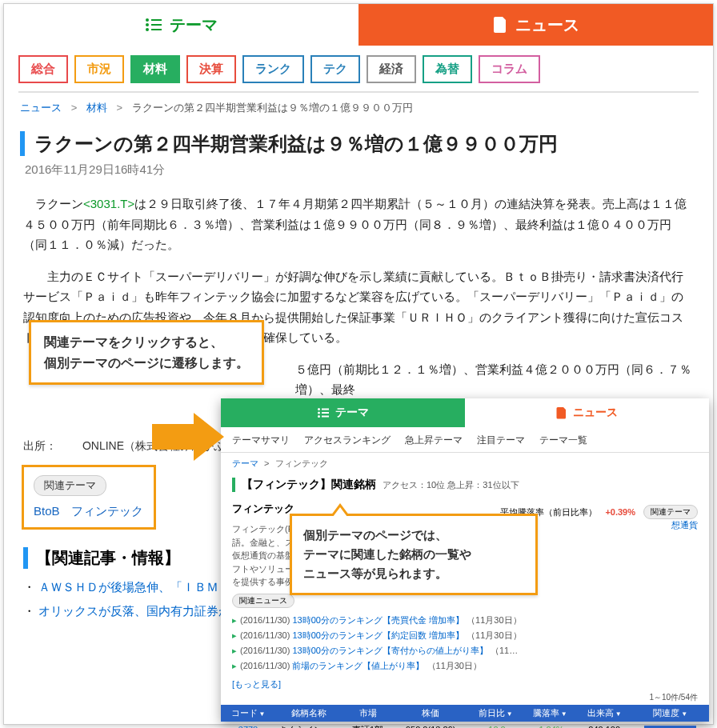  Describe the element at coordinates (465, 440) in the screenshot. I see `sub-nav: テーマサマリ アクセスランキング 急上昇テーマ 注目テーマ テーマ一覧` at that location.